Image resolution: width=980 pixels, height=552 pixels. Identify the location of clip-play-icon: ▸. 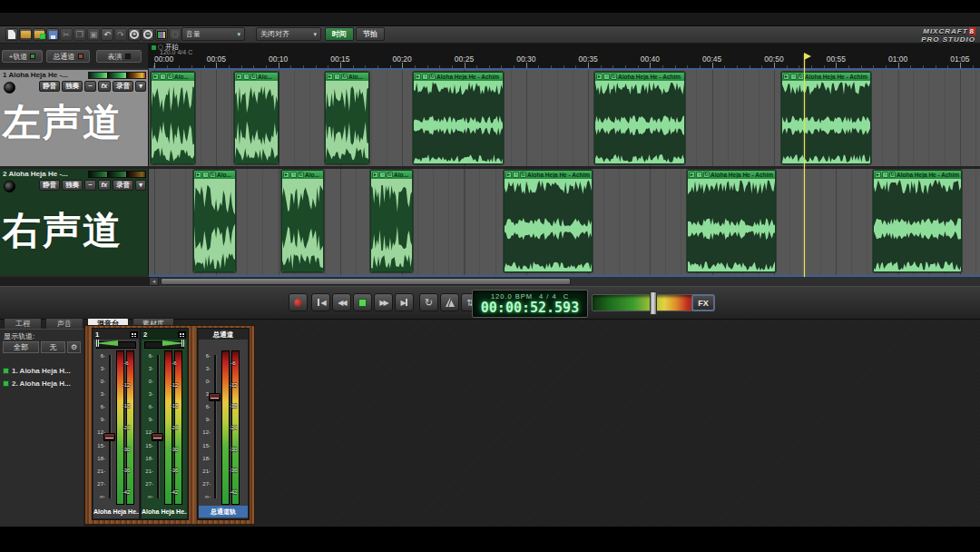
(691, 174).